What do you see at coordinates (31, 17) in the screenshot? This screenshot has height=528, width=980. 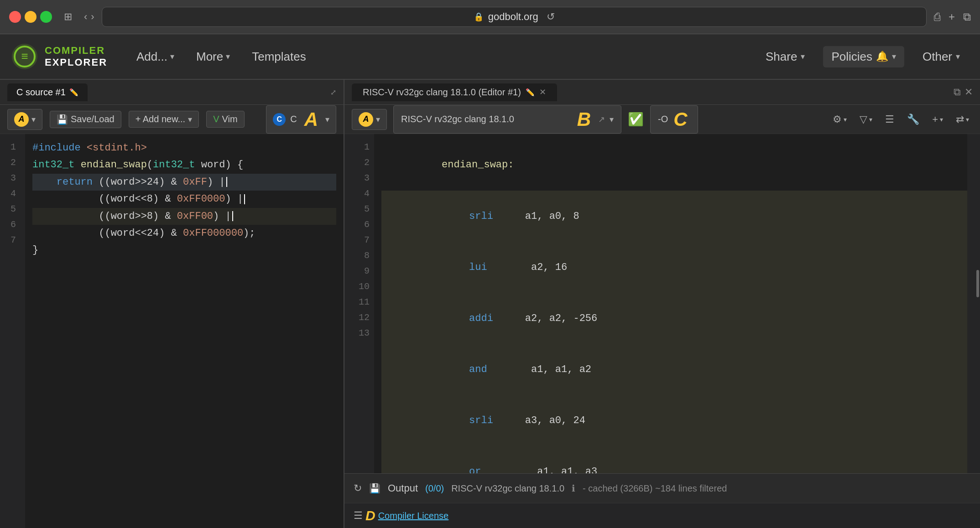 I see `minimize-dot` at bounding box center [31, 17].